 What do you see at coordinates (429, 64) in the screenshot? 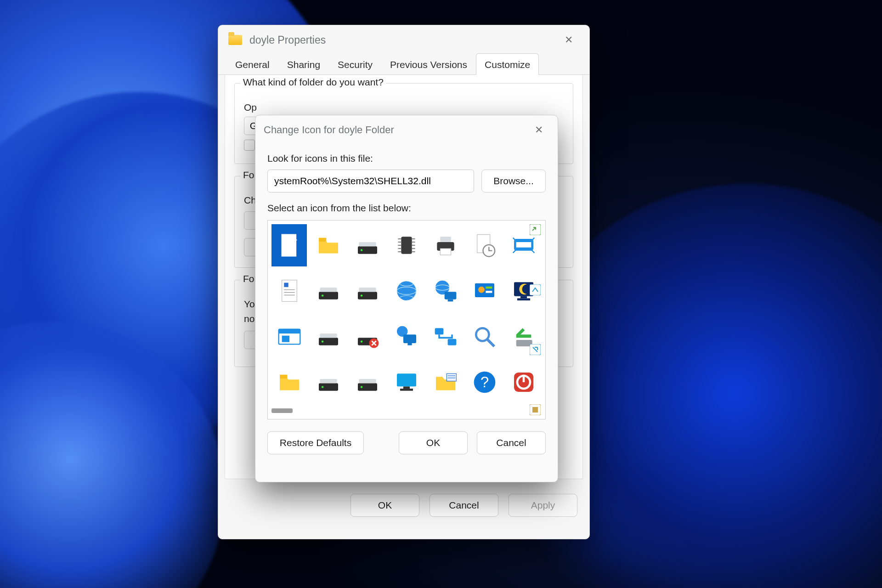
I see `tab-previous-versions: Previous Versions` at bounding box center [429, 64].